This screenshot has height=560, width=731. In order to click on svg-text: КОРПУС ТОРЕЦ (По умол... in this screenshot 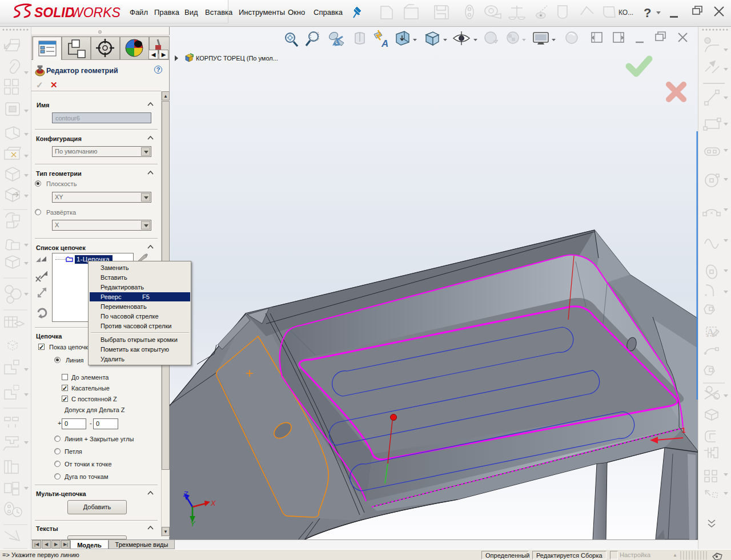, I will do `click(237, 58)`.